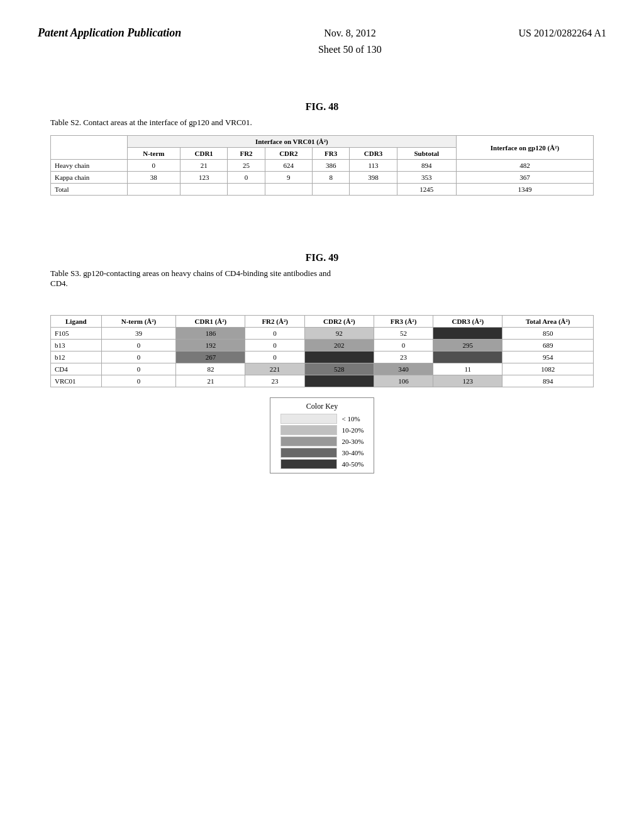 The height and width of the screenshot is (830, 644). I want to click on color-key-label-4: 30-40%, so click(351, 453).